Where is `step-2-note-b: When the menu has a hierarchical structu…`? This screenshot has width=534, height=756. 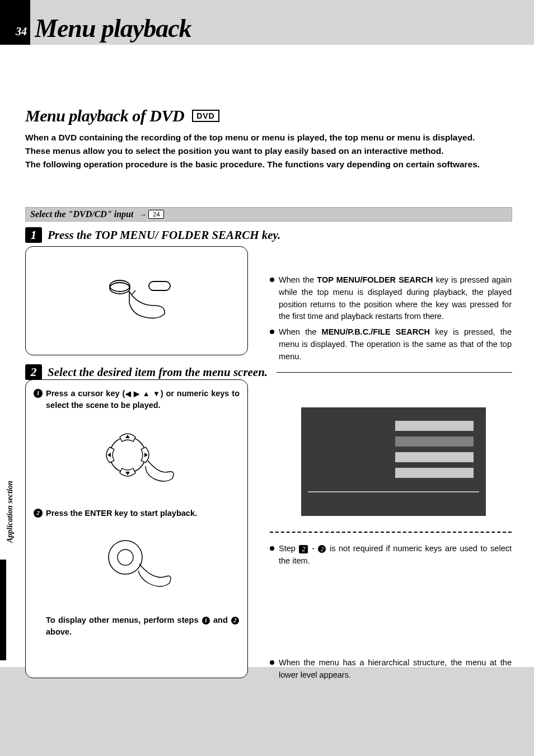 step-2-note-b: When the menu has a hierarchical structu… is located at coordinates (391, 671).